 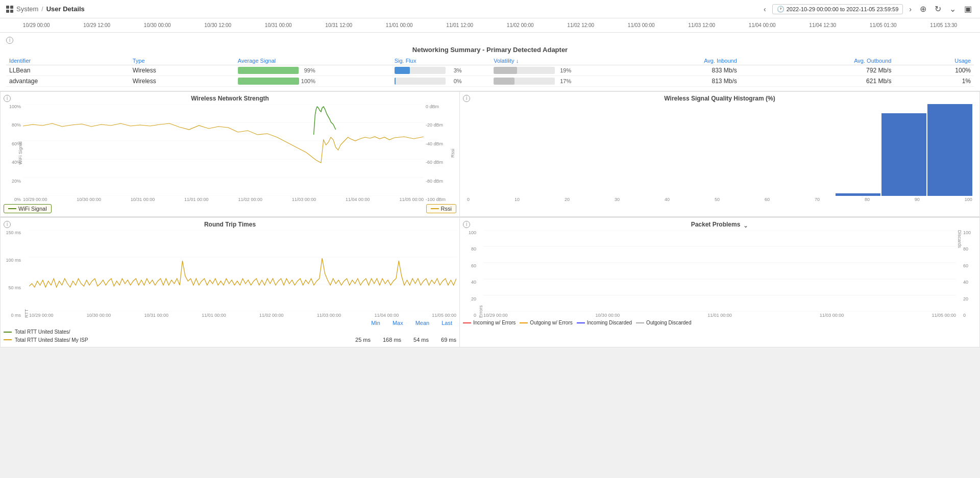 I want to click on timeline-label-12: 11/04 00:00, so click(x=763, y=26).